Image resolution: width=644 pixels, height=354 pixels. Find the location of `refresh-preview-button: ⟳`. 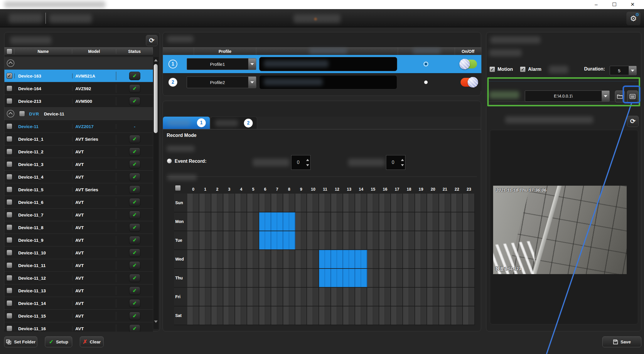

refresh-preview-button: ⟳ is located at coordinates (633, 121).